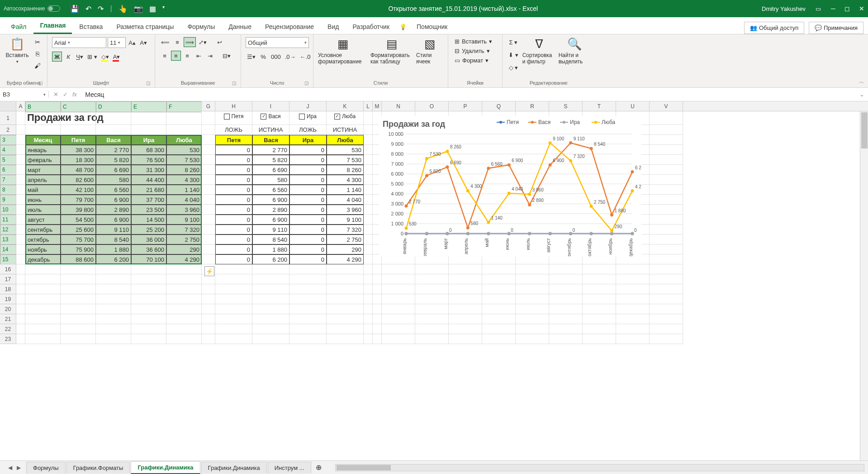  What do you see at coordinates (114, 180) in the screenshot?
I see `cell: 580` at bounding box center [114, 180].